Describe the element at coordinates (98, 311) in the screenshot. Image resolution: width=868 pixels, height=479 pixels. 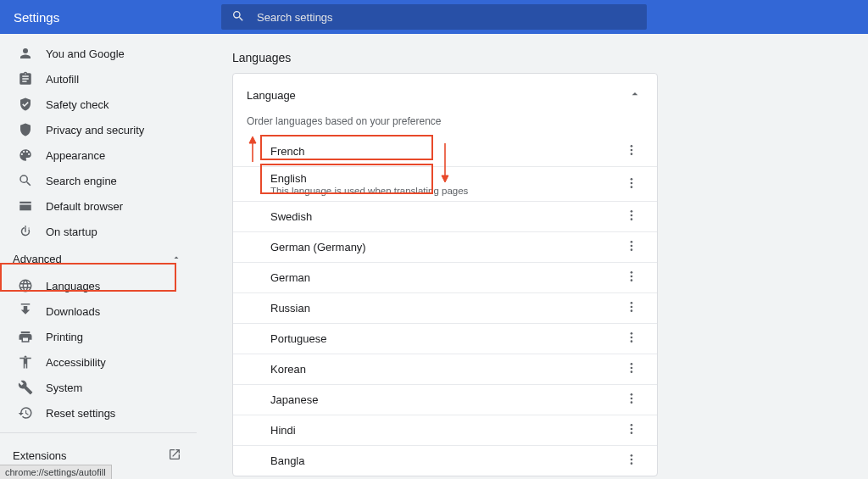
I see `sidebar-item-downloads: Downloads` at that location.